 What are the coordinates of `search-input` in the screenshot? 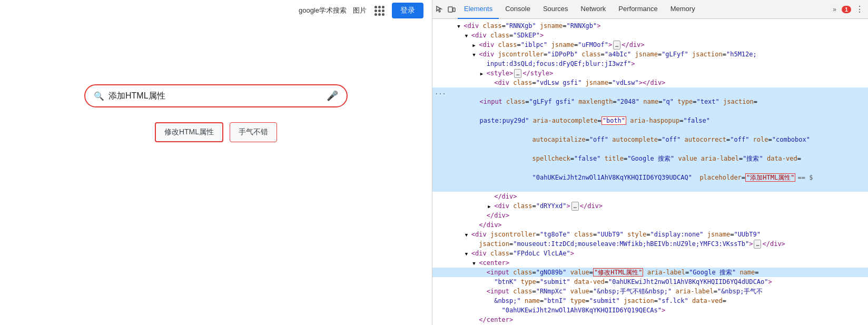 It's located at (215, 96).